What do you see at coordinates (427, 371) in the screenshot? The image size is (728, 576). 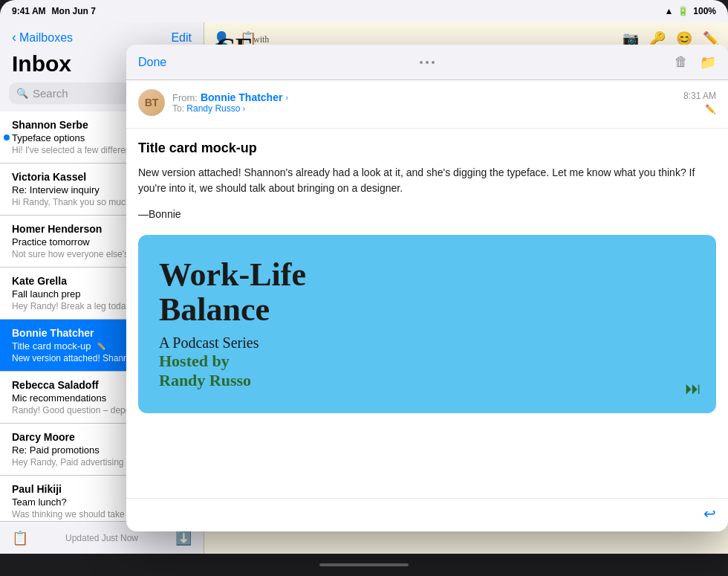 I see `podcast-hosted-by: Hosted by Randy Russo` at bounding box center [427, 371].